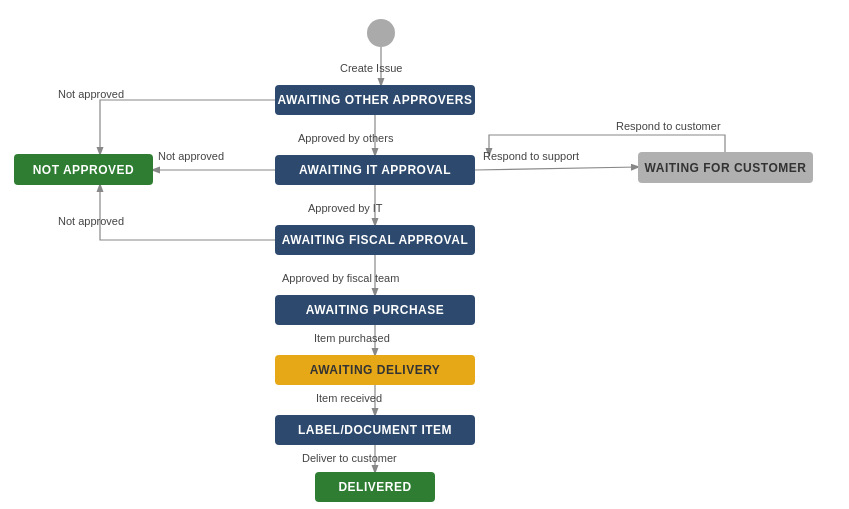 Image resolution: width=849 pixels, height=509 pixels. Describe the element at coordinates (352, 338) in the screenshot. I see `item-purchased-label: Item purchased` at that location.